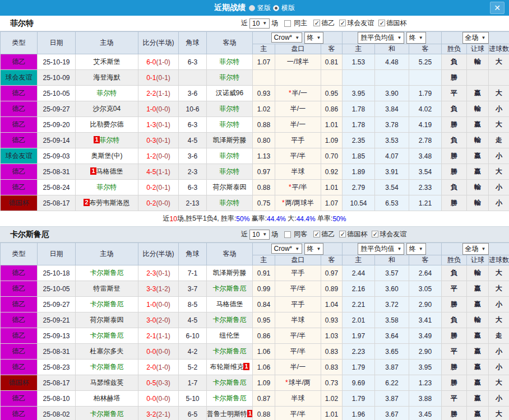 This screenshot has width=509, height=420. I want to click on handicap-away-odds: 0.95, so click(332, 94).